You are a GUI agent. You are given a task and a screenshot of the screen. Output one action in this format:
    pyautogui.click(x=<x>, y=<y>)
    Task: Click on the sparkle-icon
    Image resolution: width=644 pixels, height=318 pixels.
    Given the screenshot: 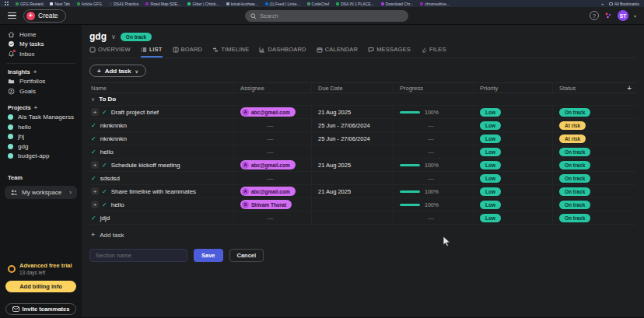 What is the action you would take?
    pyautogui.click(x=608, y=16)
    